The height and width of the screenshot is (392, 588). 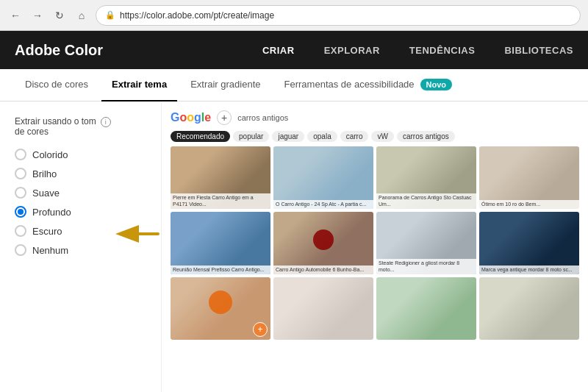 What do you see at coordinates (323, 240) in the screenshot?
I see `color-circle-red` at bounding box center [323, 240].